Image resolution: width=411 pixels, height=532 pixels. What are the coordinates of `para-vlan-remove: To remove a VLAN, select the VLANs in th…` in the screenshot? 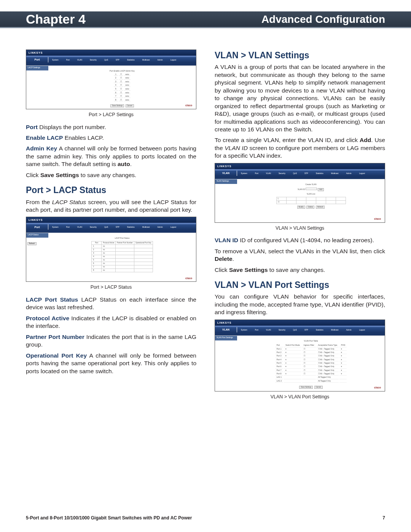 It's located at (300, 255).